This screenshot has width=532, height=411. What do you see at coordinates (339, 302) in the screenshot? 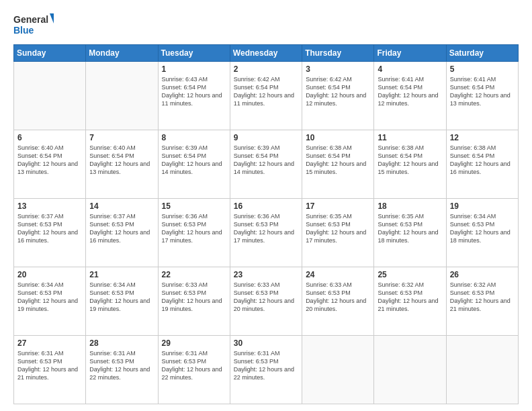
I see `calendar-cell: 24Sunrise: 6:33 AM Sunset: 6:53 PM Dayli…` at bounding box center [339, 302].